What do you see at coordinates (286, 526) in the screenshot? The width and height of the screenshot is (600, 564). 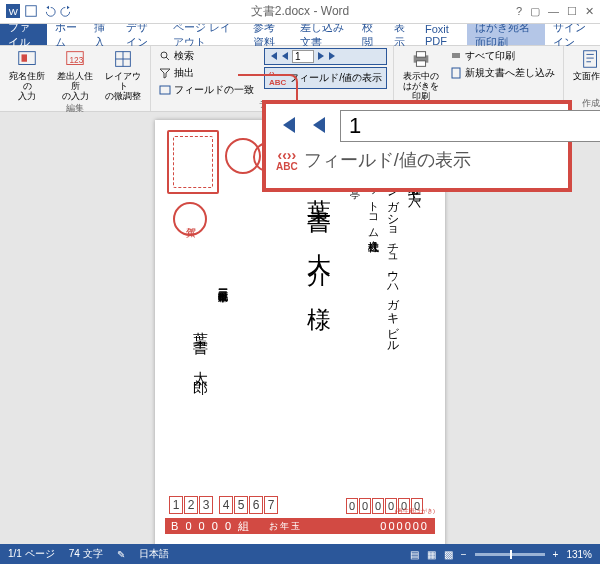 I see `lottery-label: お年玉` at bounding box center [286, 526].